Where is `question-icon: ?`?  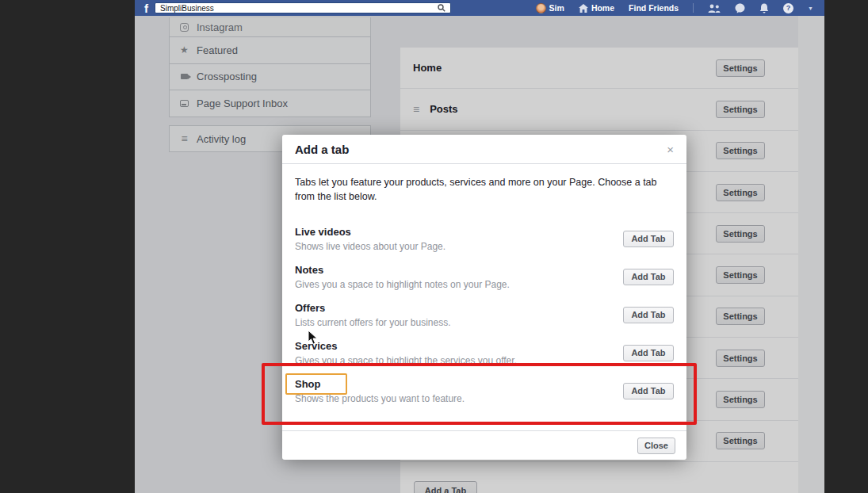 question-icon: ? is located at coordinates (788, 8).